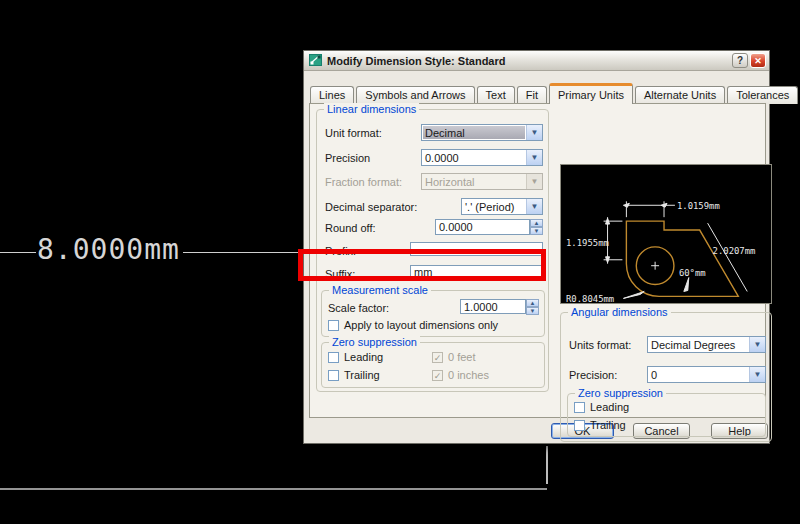 Image resolution: width=800 pixels, height=524 pixels. What do you see at coordinates (364, 182) in the screenshot?
I see `fraction-format-label: Fraction format:` at bounding box center [364, 182].